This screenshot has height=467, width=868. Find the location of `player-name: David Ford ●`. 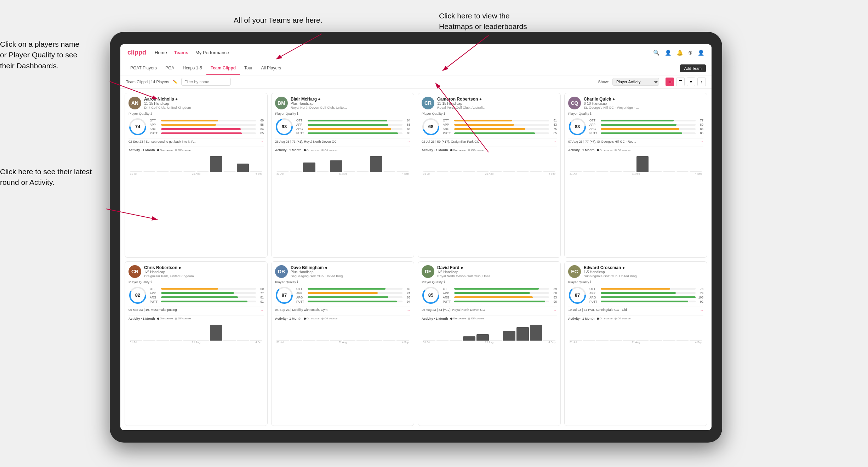

player-name: David Ford ● is located at coordinates (497, 268).